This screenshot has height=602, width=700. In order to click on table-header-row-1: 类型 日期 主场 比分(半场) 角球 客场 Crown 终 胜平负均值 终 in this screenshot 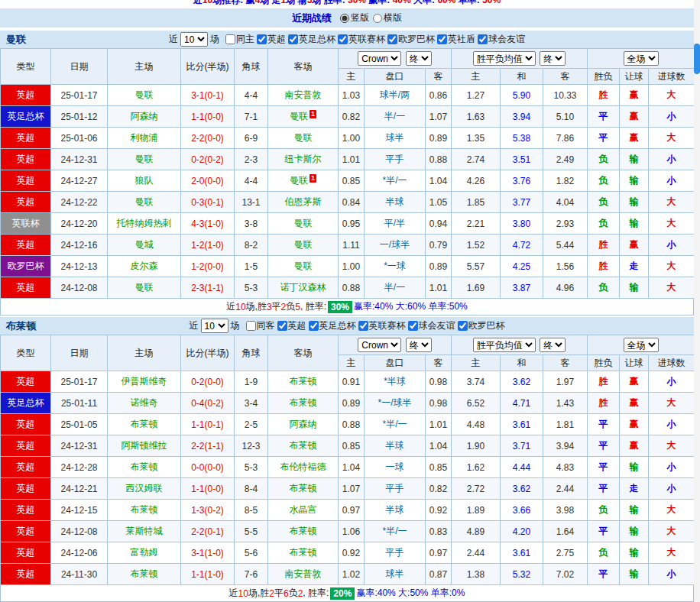, I will do `click(348, 59)`.